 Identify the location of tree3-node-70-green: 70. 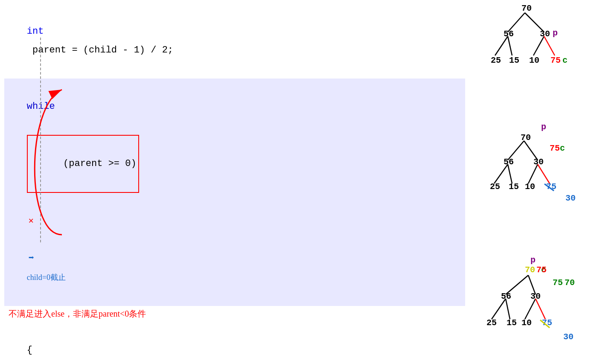
(570, 282).